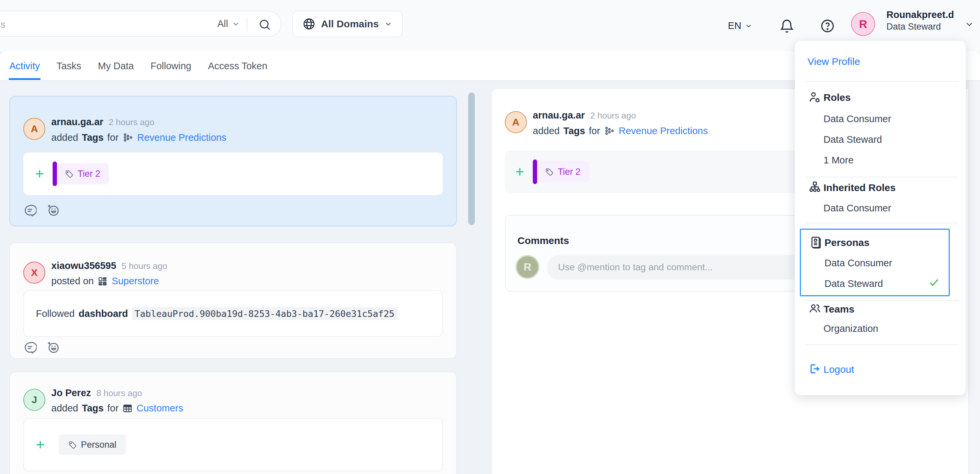  What do you see at coordinates (264, 314) in the screenshot?
I see `post-entity-fqn: TableauProd.900ba19d-8253-4ab3-ba17-260e…` at bounding box center [264, 314].